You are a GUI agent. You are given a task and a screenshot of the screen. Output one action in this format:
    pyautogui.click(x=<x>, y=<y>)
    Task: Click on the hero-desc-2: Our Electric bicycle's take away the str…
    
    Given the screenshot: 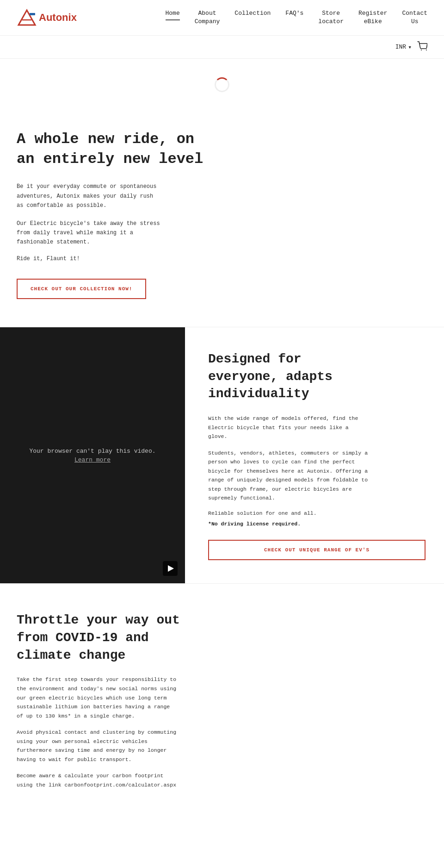 What is the action you would take?
    pyautogui.click(x=88, y=233)
    